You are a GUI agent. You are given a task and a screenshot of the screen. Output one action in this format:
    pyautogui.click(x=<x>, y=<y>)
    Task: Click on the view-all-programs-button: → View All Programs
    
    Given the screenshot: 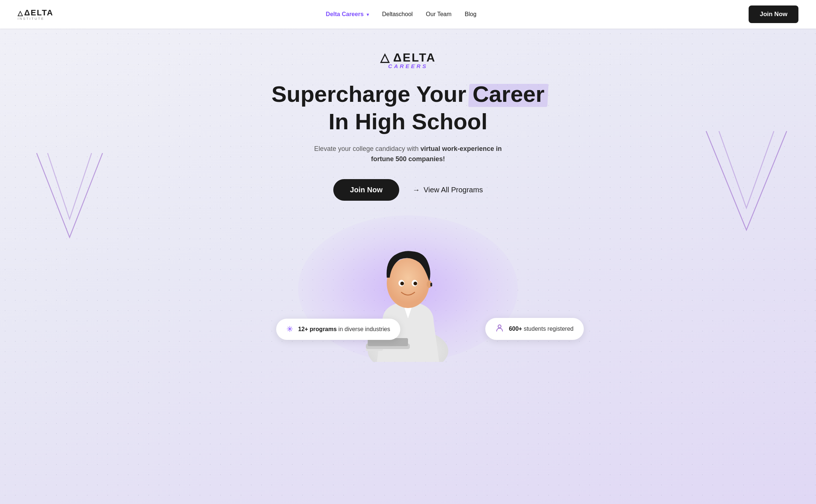 What is the action you would take?
    pyautogui.click(x=448, y=190)
    